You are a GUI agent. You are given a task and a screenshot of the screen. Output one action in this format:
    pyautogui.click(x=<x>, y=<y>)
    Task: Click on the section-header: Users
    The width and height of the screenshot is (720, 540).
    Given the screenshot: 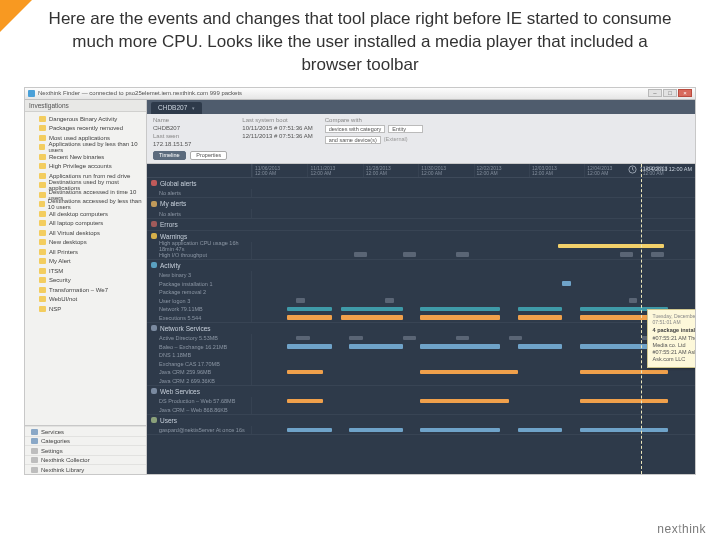 What is the action you would take?
    pyautogui.click(x=421, y=420)
    